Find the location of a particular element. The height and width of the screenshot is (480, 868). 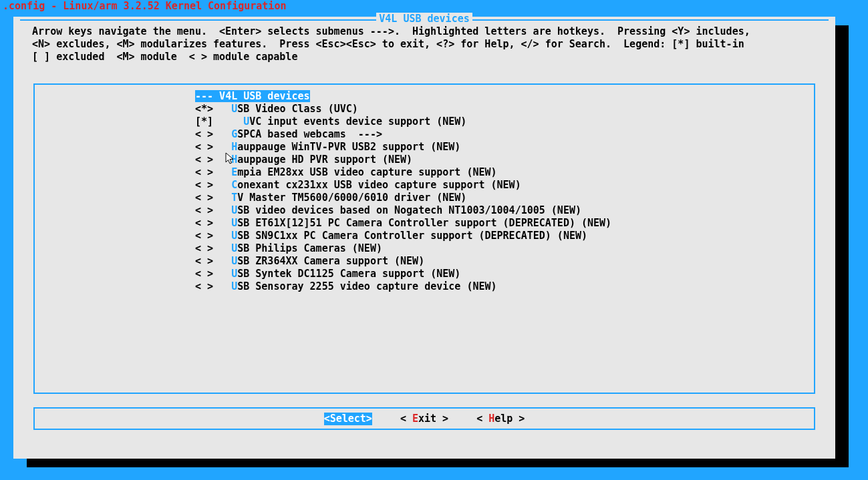

menu-item: < > USB ET61X[12]51 PC Camera Controller… is located at coordinates (424, 223).